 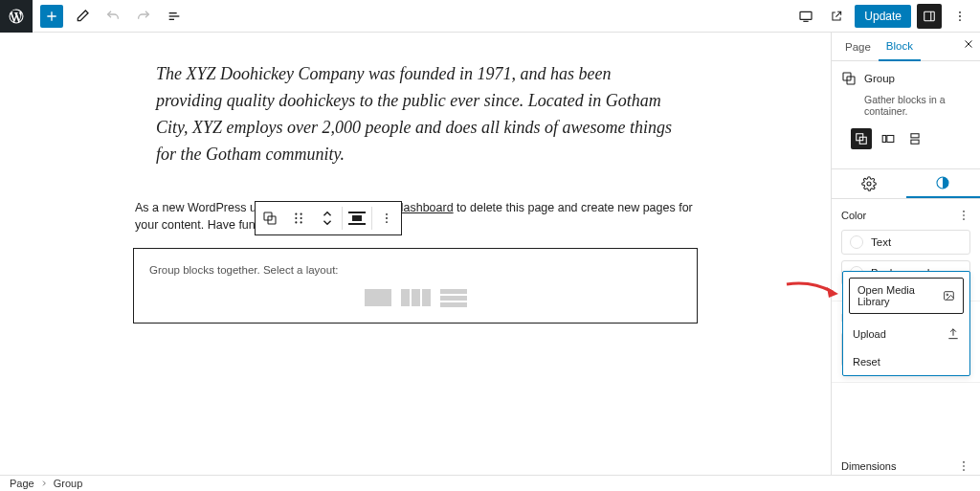 What do you see at coordinates (174, 16) in the screenshot?
I see `document-overview-button` at bounding box center [174, 16].